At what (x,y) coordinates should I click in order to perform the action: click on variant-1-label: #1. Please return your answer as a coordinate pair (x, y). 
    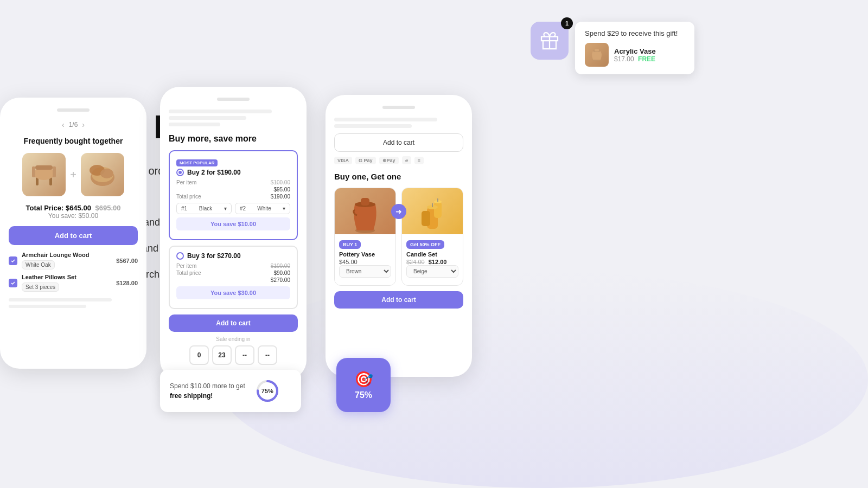
    Looking at the image, I should click on (184, 208).